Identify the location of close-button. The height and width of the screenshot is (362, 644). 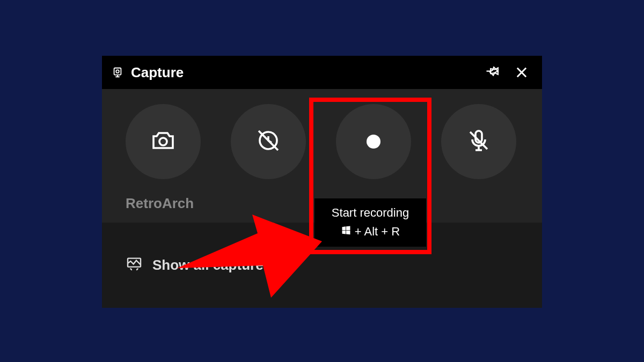
(522, 72).